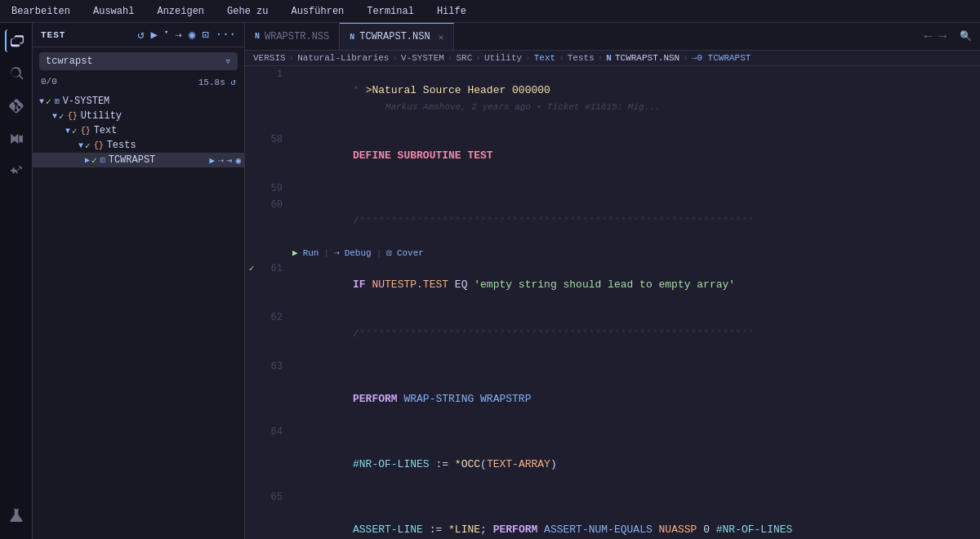 The image size is (980, 539). Describe the element at coordinates (612, 59) in the screenshot. I see `breadcrumb: VERSIS › Natural-Libraries › V-SYSTEM › …` at that location.